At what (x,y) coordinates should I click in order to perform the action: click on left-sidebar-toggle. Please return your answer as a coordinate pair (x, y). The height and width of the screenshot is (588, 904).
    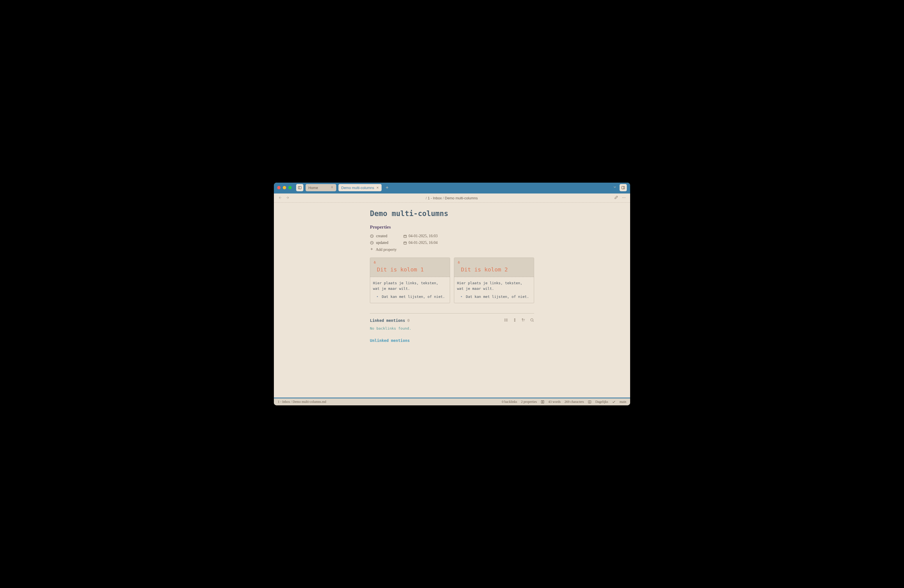
    Looking at the image, I should click on (300, 188).